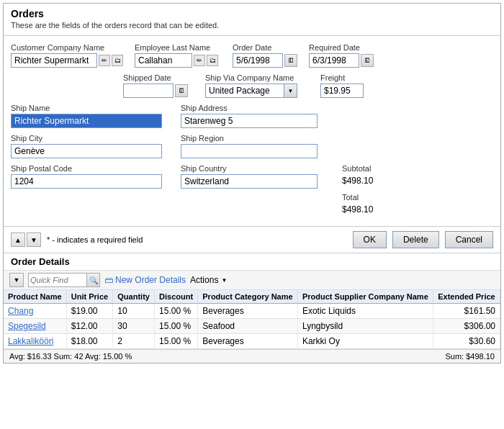 The image size is (504, 429). What do you see at coordinates (467, 311) in the screenshot?
I see `extended-price-cell: $161.50` at bounding box center [467, 311].